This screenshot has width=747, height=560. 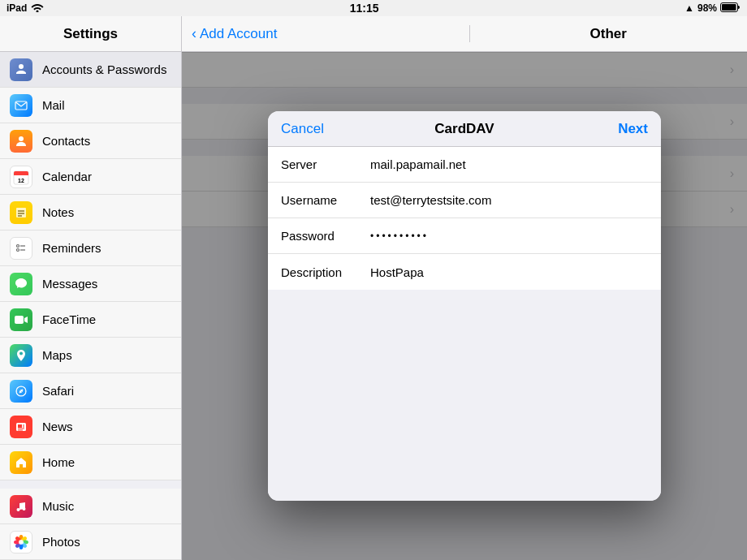 I want to click on modal-title: CardDAV, so click(x=464, y=129).